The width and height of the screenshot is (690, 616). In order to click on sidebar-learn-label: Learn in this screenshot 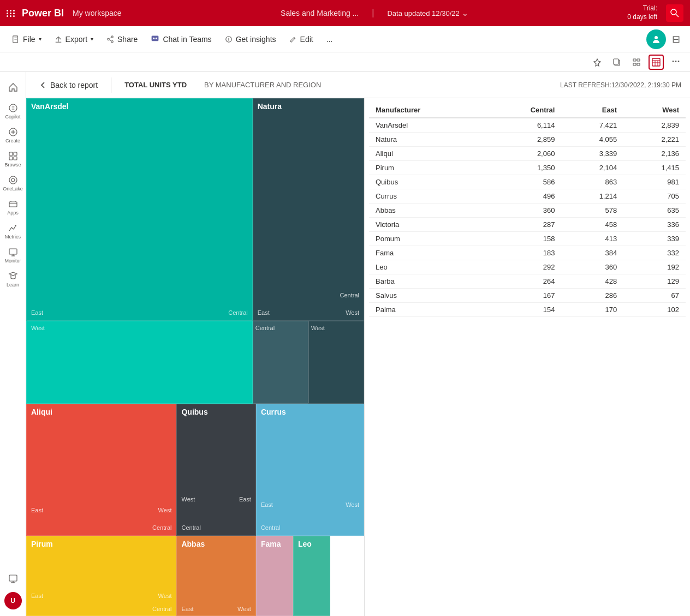, I will do `click(13, 285)`.